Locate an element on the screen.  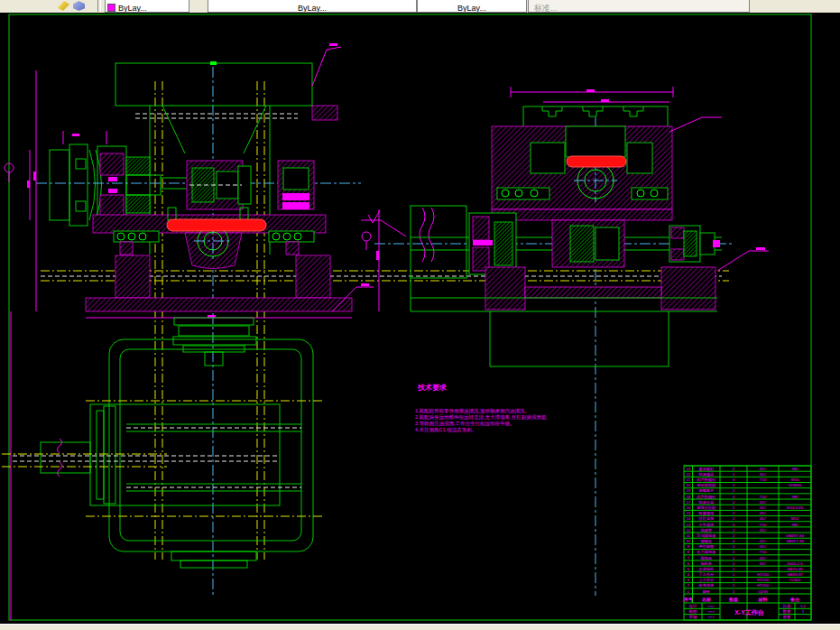
title-block-text: 推力球轴承 is located at coordinates (706, 552).